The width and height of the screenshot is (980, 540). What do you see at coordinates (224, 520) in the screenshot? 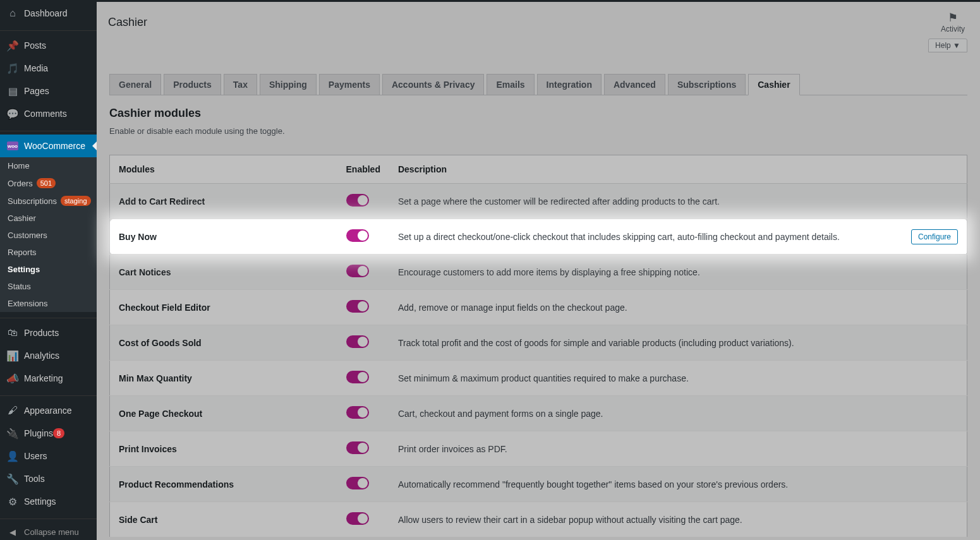
I see `module-name: Side Cart` at bounding box center [224, 520].